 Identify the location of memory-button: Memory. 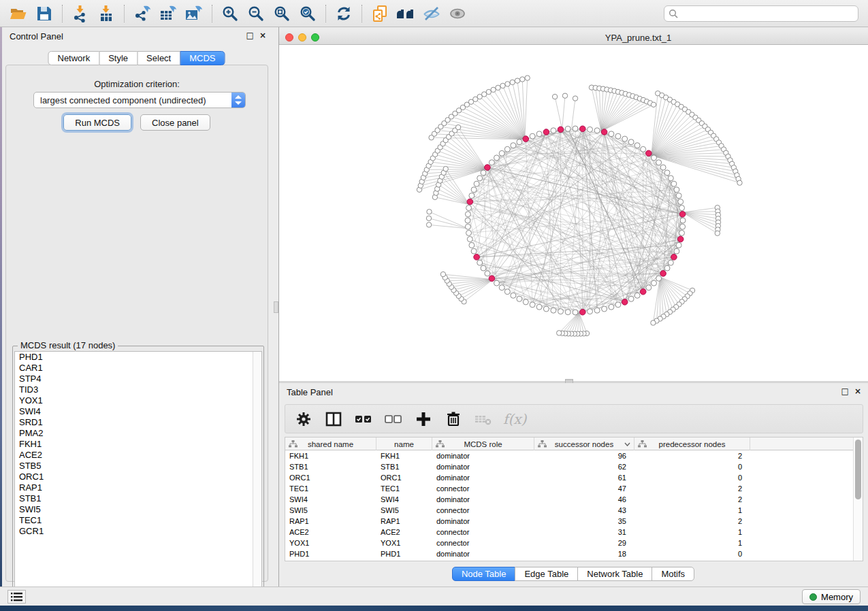
(831, 597).